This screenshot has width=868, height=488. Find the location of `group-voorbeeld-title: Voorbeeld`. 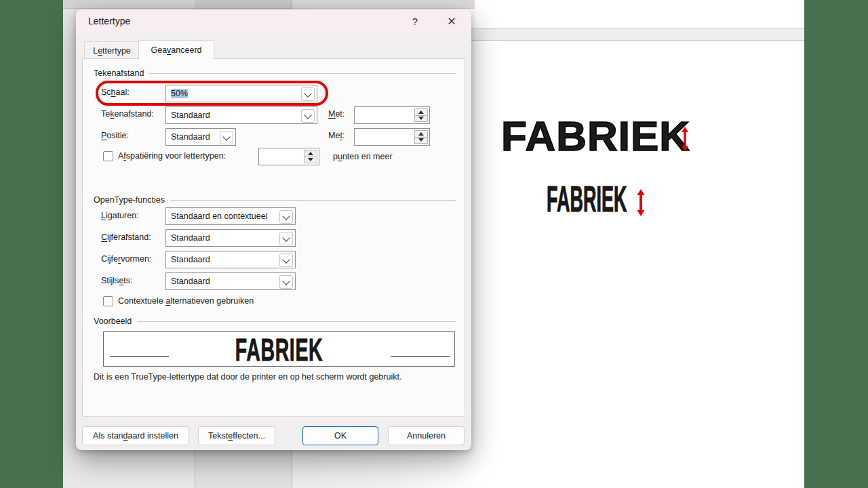

group-voorbeeld-title: Voorbeeld is located at coordinates (113, 321).